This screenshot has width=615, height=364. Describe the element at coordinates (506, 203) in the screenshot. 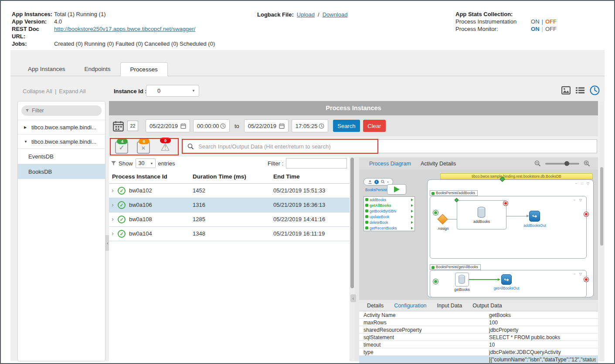

I see `error-marker-icon` at that location.